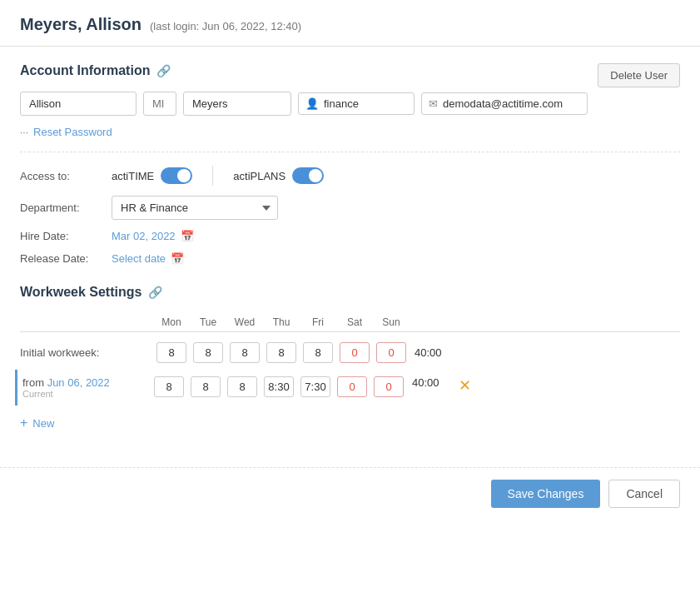 The width and height of the screenshot is (700, 607). Describe the element at coordinates (171, 322) in the screenshot. I see `day-mon: Mon` at that location.